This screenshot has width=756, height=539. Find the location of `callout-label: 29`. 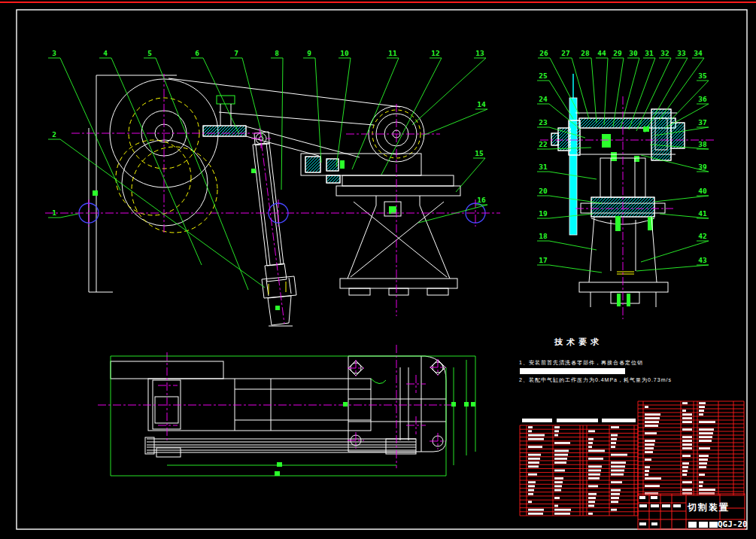

callout-label: 29 is located at coordinates (618, 53).